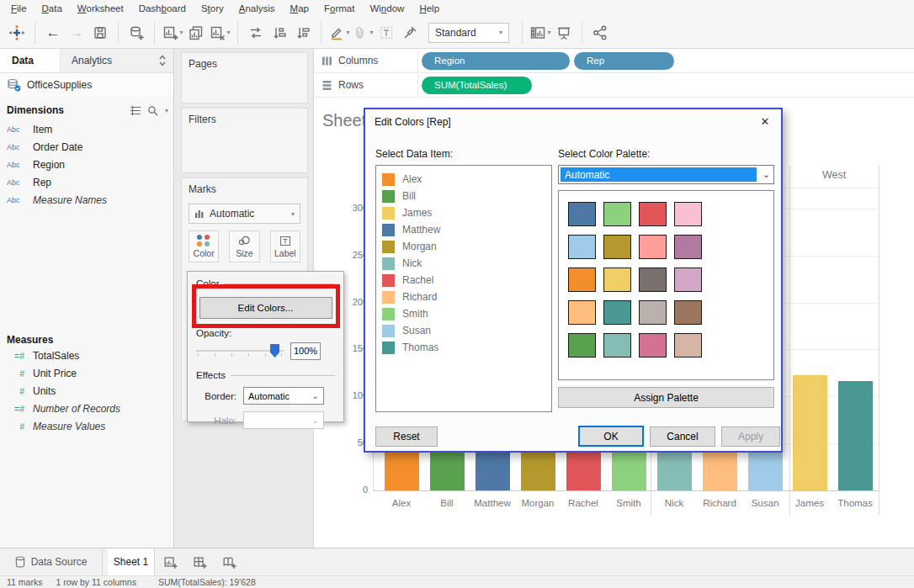 The width and height of the screenshot is (914, 588). Describe the element at coordinates (303, 33) in the screenshot. I see `sort-descending-button` at that location.